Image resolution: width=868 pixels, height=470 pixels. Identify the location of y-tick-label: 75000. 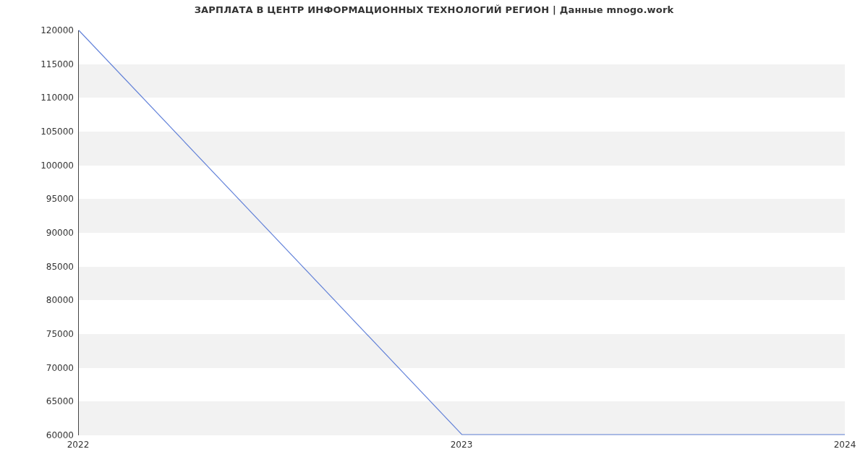
(41, 334).